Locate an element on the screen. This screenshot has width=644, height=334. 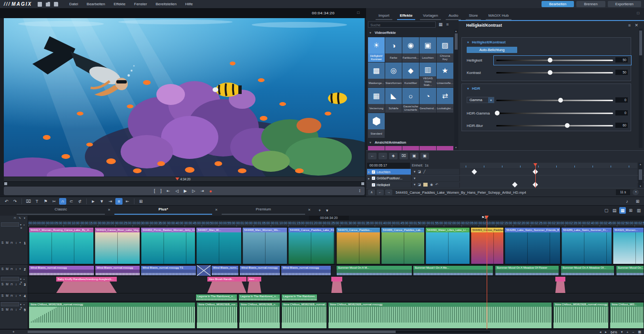
effect-standard: Standard is located at coordinates (377, 125).